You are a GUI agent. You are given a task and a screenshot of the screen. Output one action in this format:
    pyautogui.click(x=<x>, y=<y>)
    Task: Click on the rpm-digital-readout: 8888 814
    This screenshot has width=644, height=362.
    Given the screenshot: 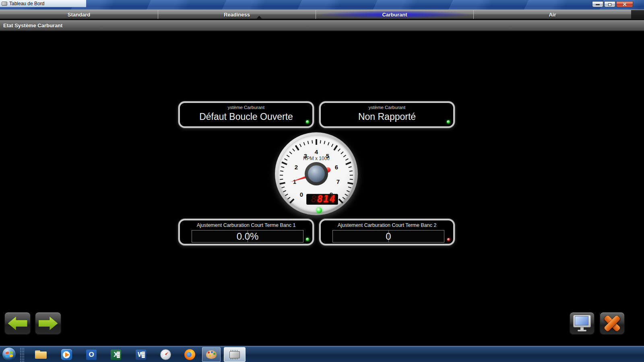 What is the action you would take?
    pyautogui.click(x=322, y=200)
    